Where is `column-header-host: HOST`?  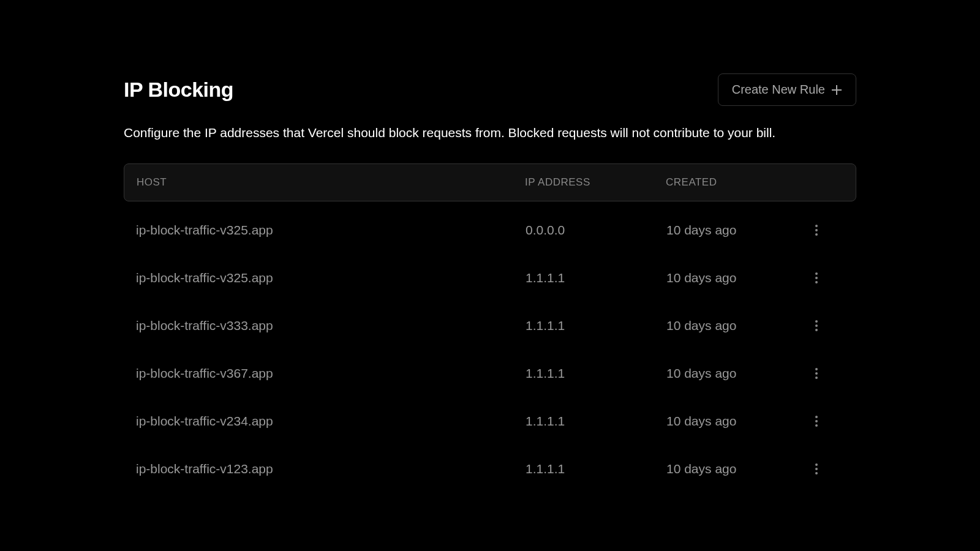 column-header-host: HOST is located at coordinates (331, 182).